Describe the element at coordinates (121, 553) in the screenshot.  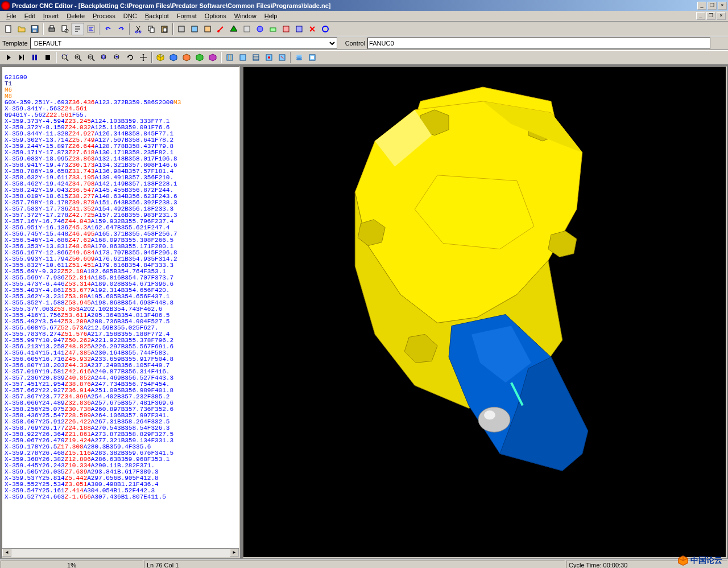
I see `code-scrollbar: ◄ ►` at that location.